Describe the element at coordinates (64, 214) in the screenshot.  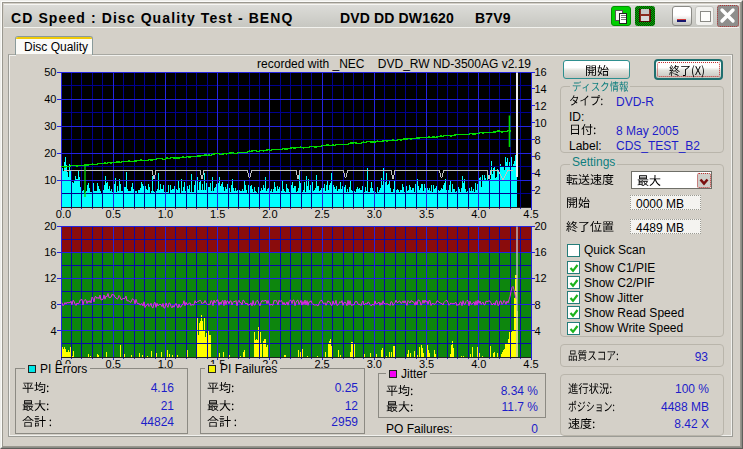
I see `svg-text: 0.0` at that location.